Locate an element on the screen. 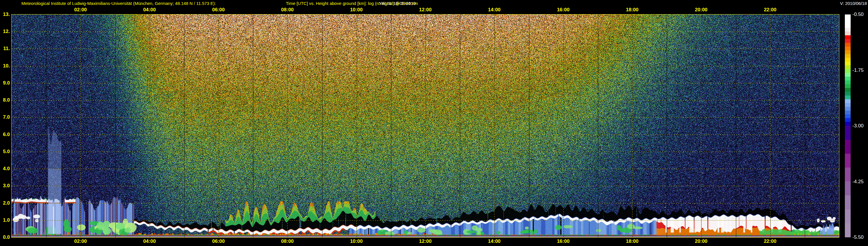 This screenshot has width=868, height=246. x-tick-label-bottom: 02:00 is located at coordinates (80, 241).